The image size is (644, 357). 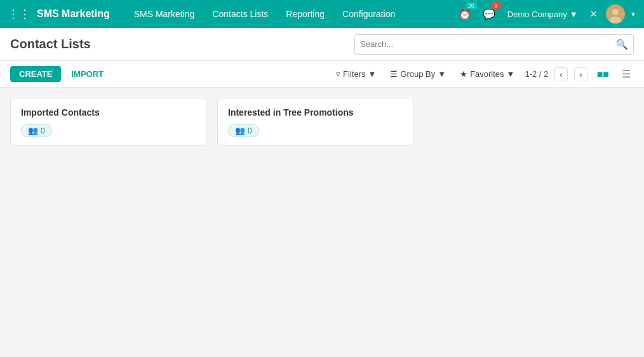 What do you see at coordinates (603, 74) in the screenshot?
I see `kanban-view-button: ■■` at bounding box center [603, 74].